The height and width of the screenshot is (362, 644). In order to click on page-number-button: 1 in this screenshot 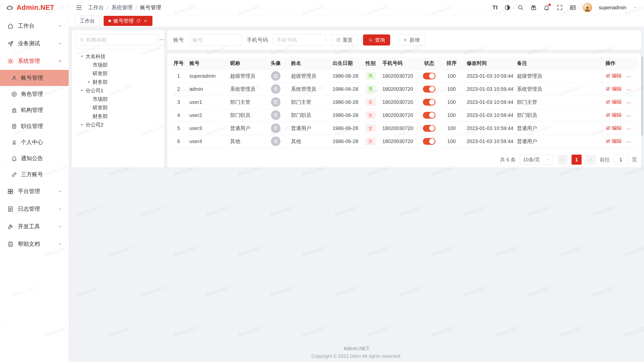, I will do `click(577, 160)`.